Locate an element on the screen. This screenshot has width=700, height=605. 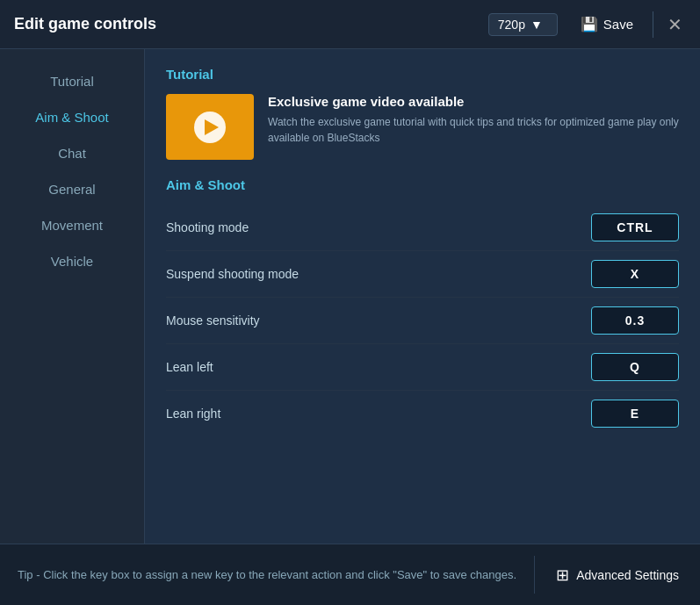
play-icon is located at coordinates (212, 127).